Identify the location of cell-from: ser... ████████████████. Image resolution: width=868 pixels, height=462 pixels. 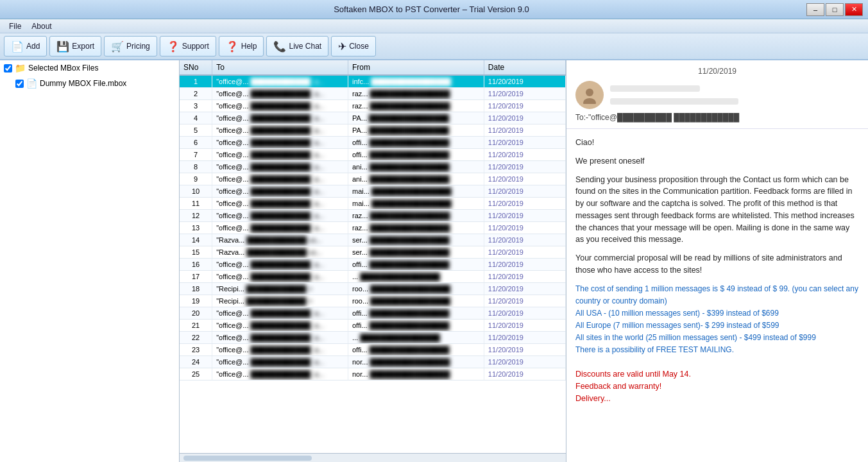
(416, 240).